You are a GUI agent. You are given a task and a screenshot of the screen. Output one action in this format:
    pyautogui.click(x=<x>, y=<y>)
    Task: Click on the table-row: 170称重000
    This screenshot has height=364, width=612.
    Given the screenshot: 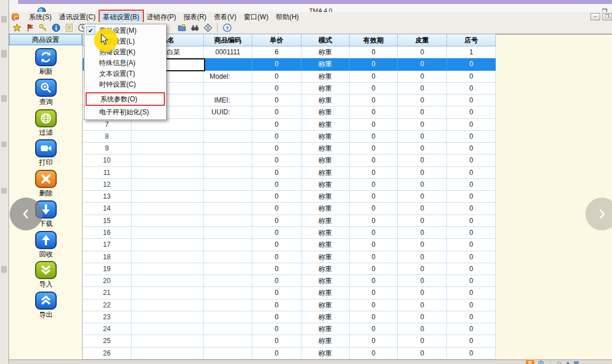 What is the action you would take?
    pyautogui.click(x=289, y=245)
    